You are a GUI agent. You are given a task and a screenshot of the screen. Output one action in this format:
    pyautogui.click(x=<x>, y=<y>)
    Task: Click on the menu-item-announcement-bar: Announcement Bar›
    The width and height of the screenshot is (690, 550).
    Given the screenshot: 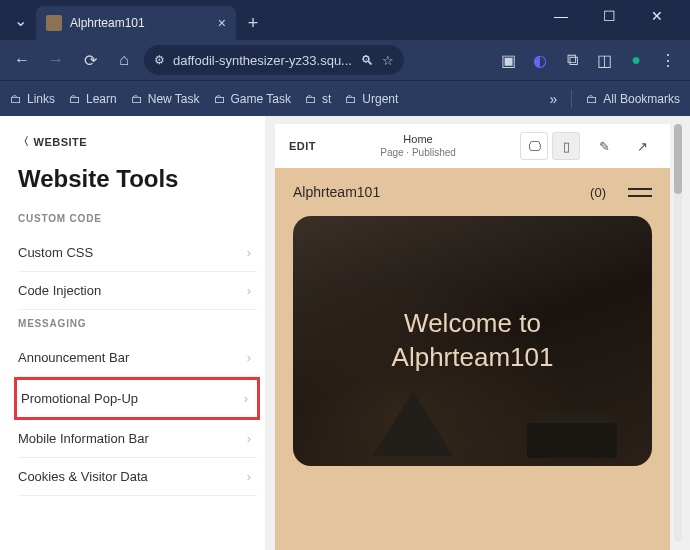 What is the action you would take?
    pyautogui.click(x=138, y=358)
    